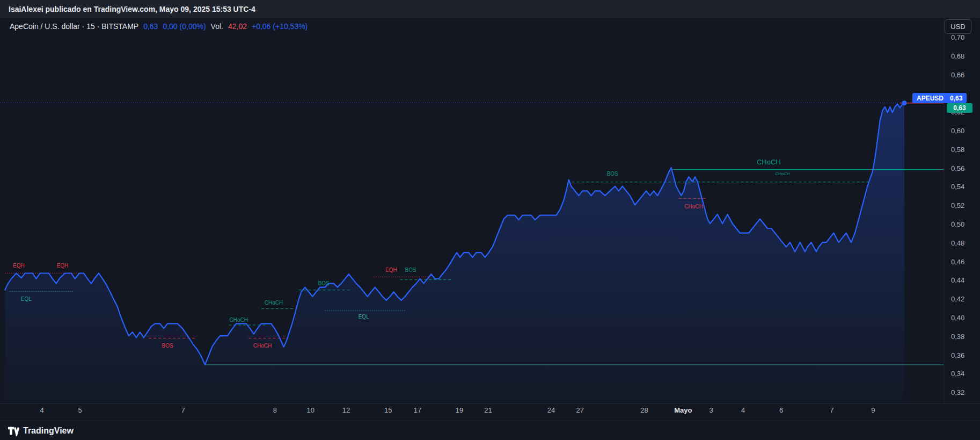 This screenshot has width=980, height=440. Describe the element at coordinates (132, 9) in the screenshot. I see `attribution-text: IsaiAlexei publicado en TradingView.com,…` at that location.